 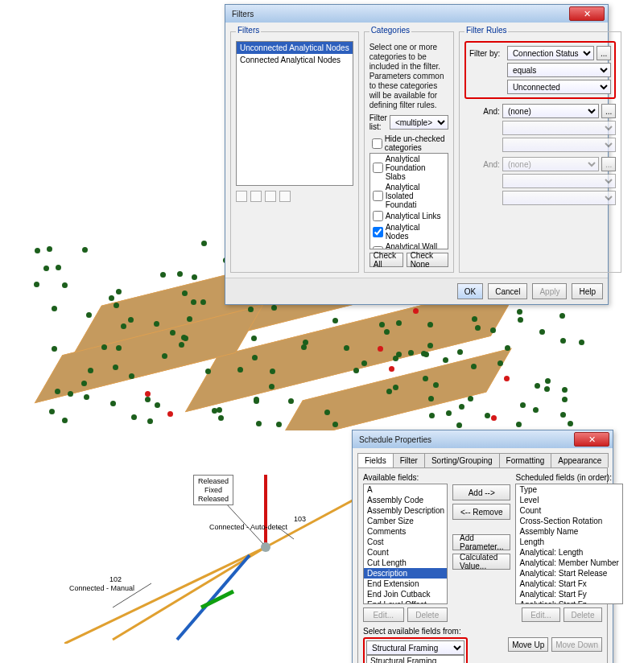 I want to click on tab-sorting/grouping: Sorting/Grouping, so click(x=462, y=460).